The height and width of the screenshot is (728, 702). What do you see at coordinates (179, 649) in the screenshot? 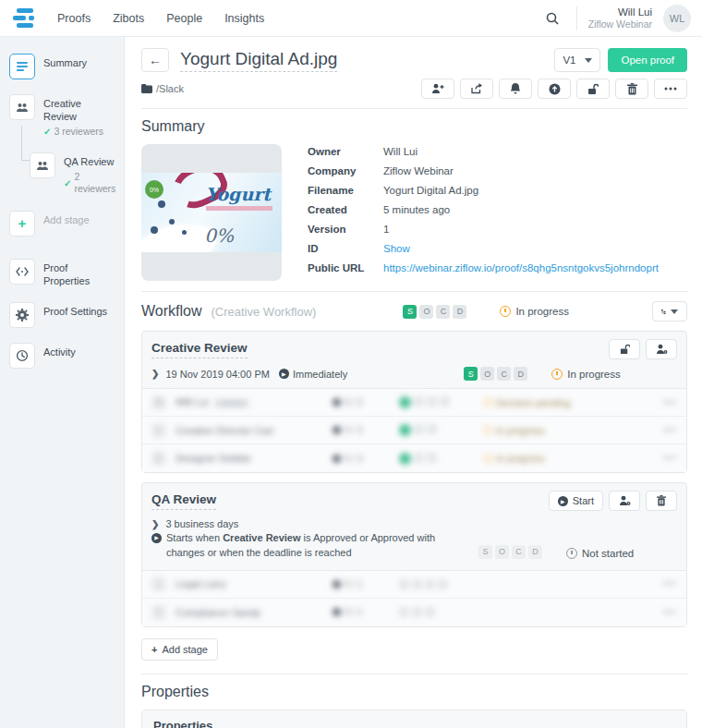
I see `add-stage-button: + Add stage` at bounding box center [179, 649].